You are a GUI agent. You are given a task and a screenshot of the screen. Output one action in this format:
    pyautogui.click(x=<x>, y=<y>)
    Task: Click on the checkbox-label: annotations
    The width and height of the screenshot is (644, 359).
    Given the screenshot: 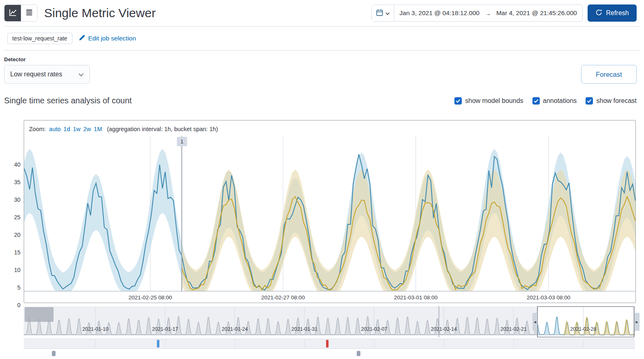 What is the action you would take?
    pyautogui.click(x=560, y=101)
    